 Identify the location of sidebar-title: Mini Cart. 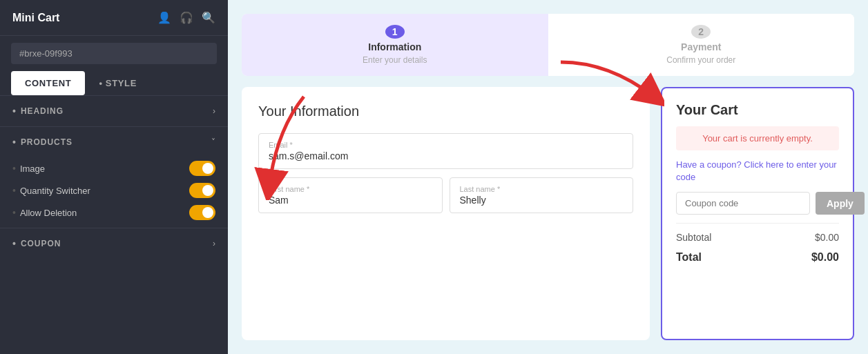
(36, 18).